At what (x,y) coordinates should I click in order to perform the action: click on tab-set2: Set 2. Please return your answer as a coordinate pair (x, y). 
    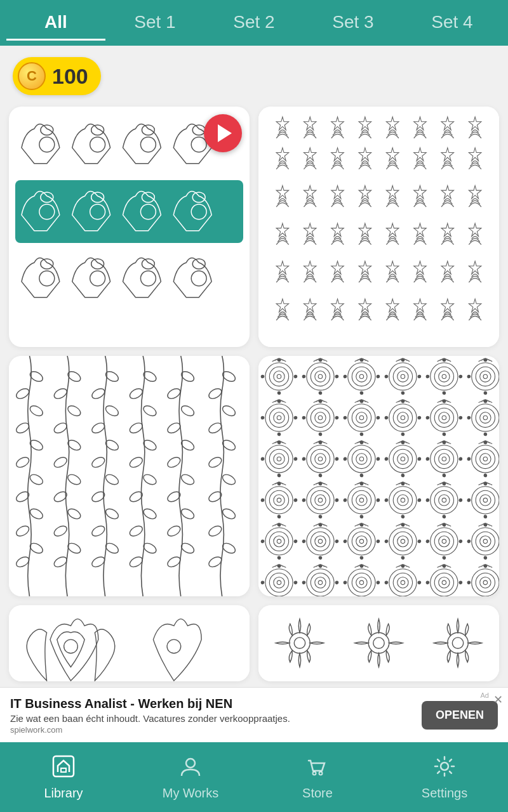
    Looking at the image, I should click on (254, 23).